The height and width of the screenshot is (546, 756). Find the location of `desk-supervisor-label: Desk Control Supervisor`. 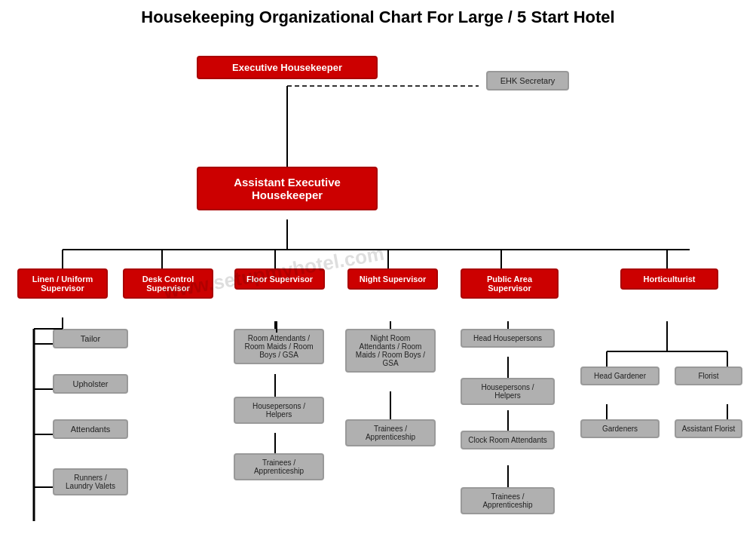

desk-supervisor-label: Desk Control Supervisor is located at coordinates (168, 284).